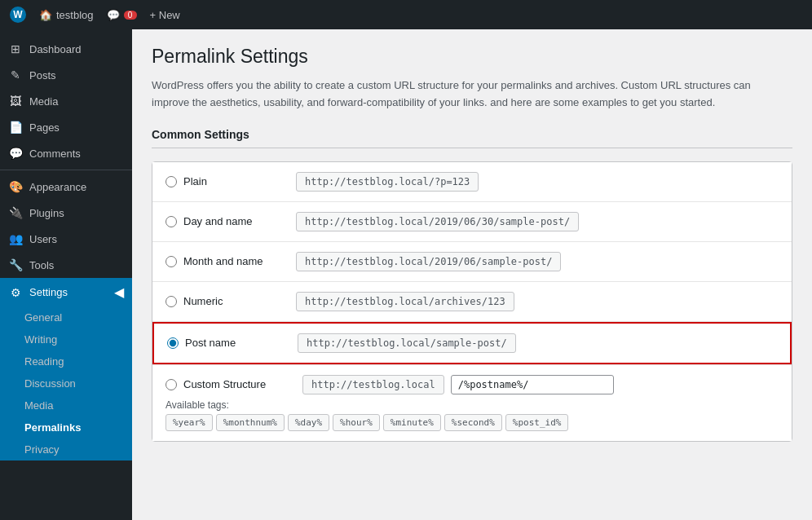 The image size is (812, 520). What do you see at coordinates (15, 101) in the screenshot?
I see `media-icon: 🖼` at bounding box center [15, 101].